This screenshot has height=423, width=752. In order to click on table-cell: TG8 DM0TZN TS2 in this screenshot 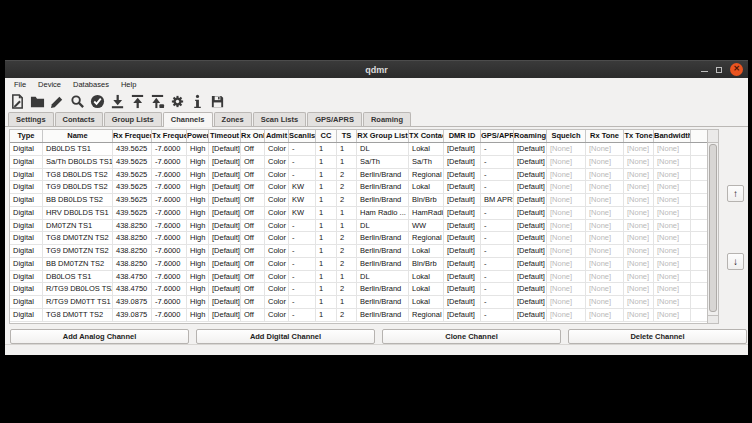, I will do `click(78, 238)`.